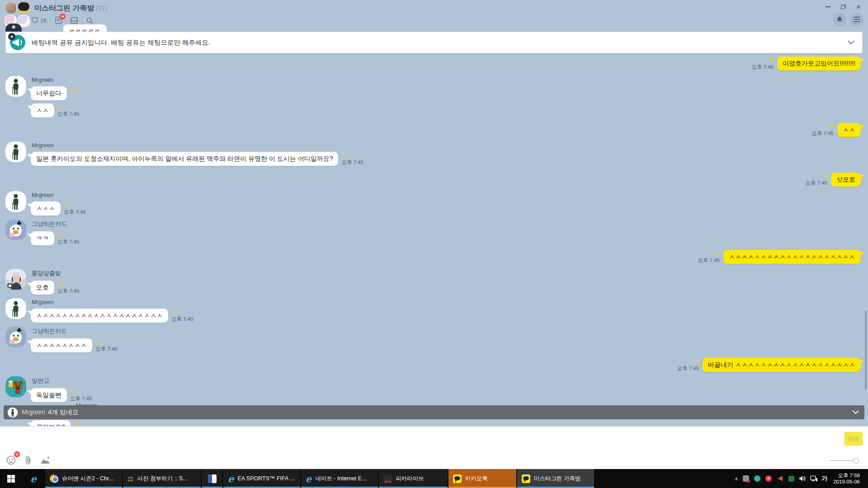 Image resolution: width=868 pixels, height=488 pixels. I want to click on chat-scrollbar, so click(866, 351).